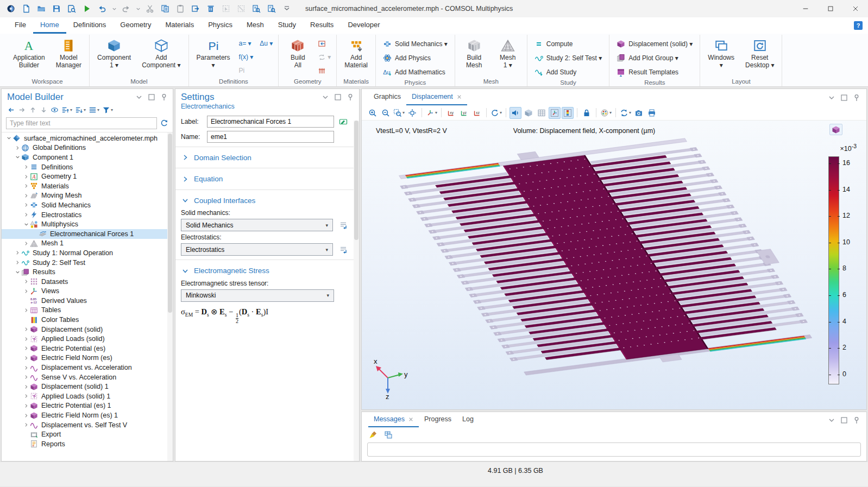 The width and height of the screenshot is (868, 487). What do you see at coordinates (87, 311) in the screenshot?
I see `tree-item-tables: Tables` at bounding box center [87, 311].